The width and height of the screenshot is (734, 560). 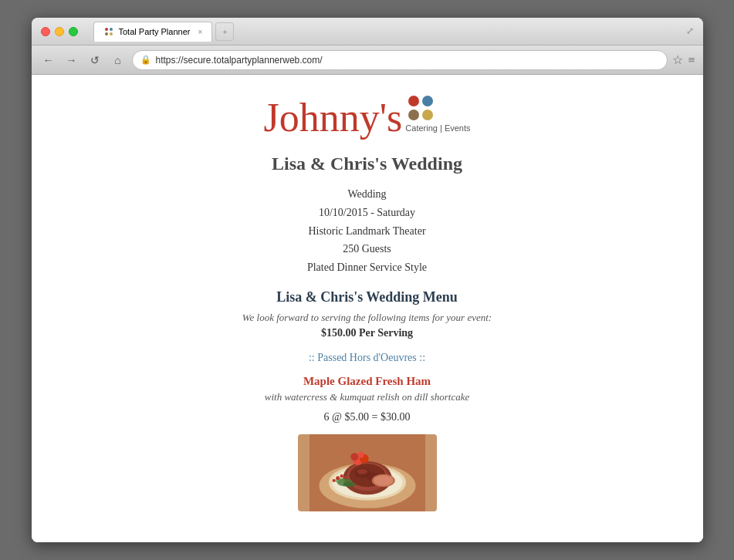 What do you see at coordinates (438, 128) in the screenshot?
I see `catering-text: Catering | Events` at bounding box center [438, 128].